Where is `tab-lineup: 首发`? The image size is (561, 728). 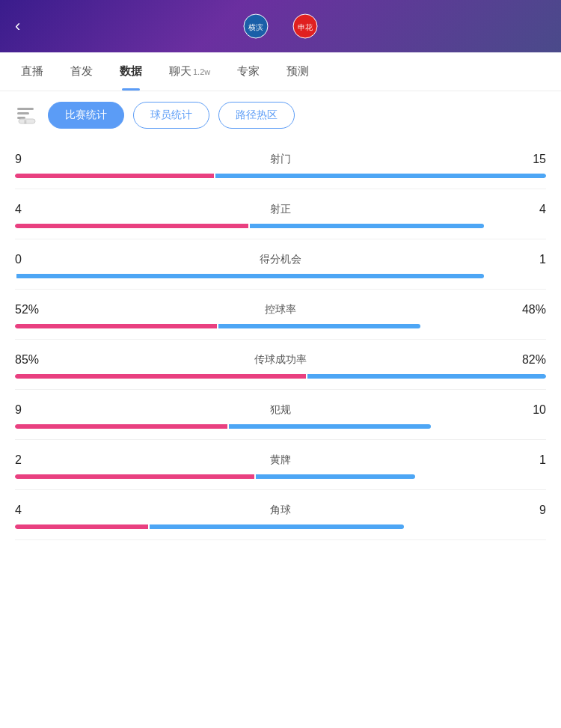 tab-lineup: 首发 is located at coordinates (82, 72).